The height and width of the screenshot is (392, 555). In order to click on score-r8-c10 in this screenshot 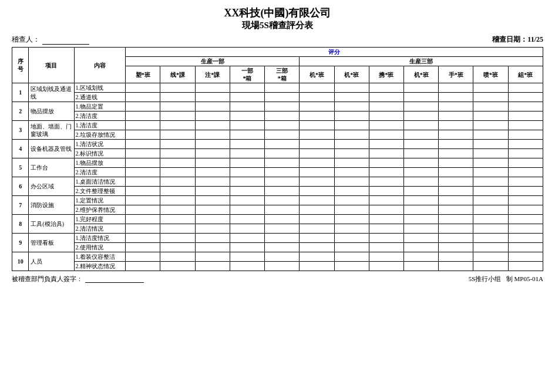, I will do `click(491, 219)`.